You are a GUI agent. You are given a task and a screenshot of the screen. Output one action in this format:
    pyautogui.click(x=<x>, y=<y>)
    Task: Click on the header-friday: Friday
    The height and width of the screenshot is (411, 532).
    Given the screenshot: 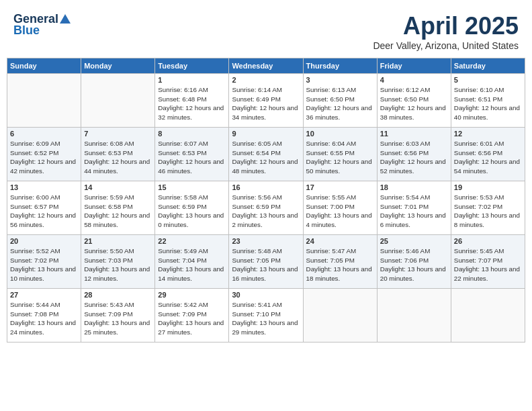 What is the action you would take?
    pyautogui.click(x=414, y=66)
    